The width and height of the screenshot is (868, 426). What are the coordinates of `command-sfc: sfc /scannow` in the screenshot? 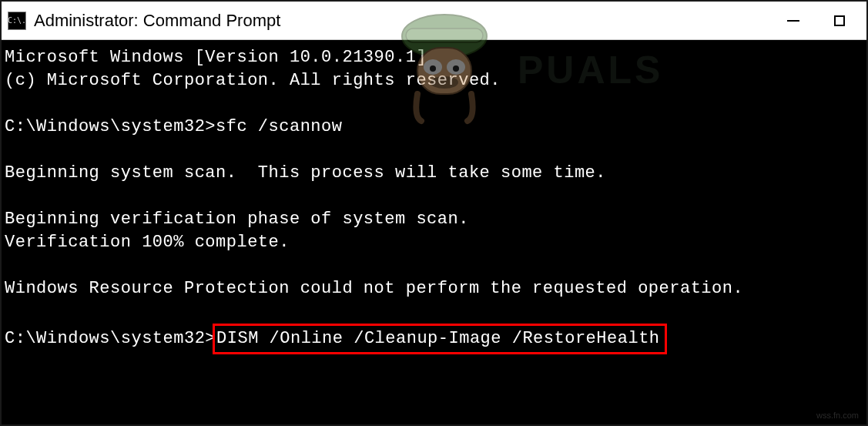 It's located at (279, 126).